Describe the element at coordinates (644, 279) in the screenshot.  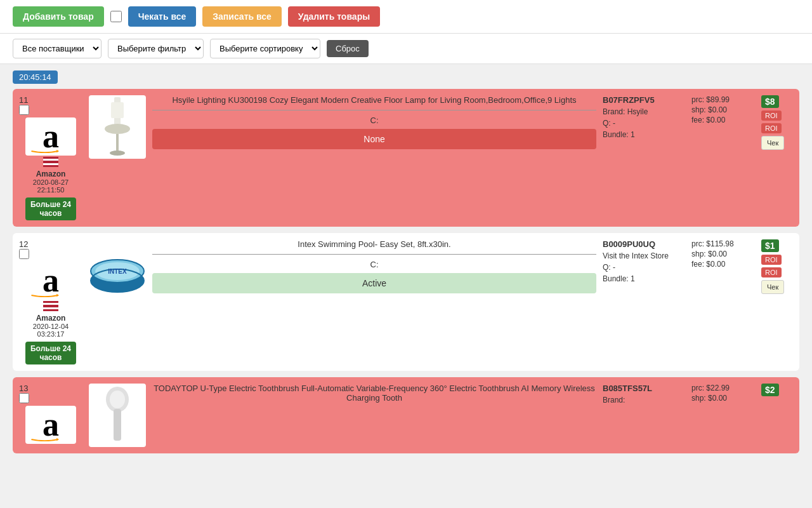
I see `bundle-2: Bundle: 1` at that location.